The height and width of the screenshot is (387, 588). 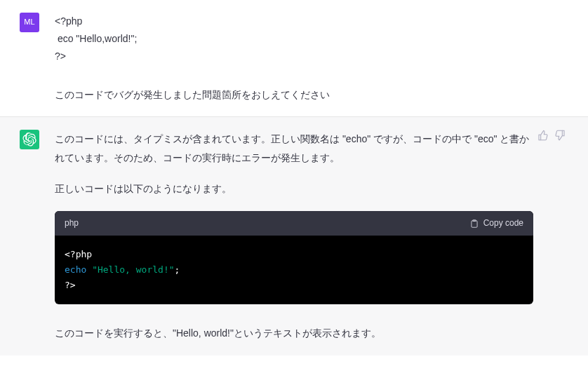 I want to click on code-token-keyword: echo, so click(x=76, y=269).